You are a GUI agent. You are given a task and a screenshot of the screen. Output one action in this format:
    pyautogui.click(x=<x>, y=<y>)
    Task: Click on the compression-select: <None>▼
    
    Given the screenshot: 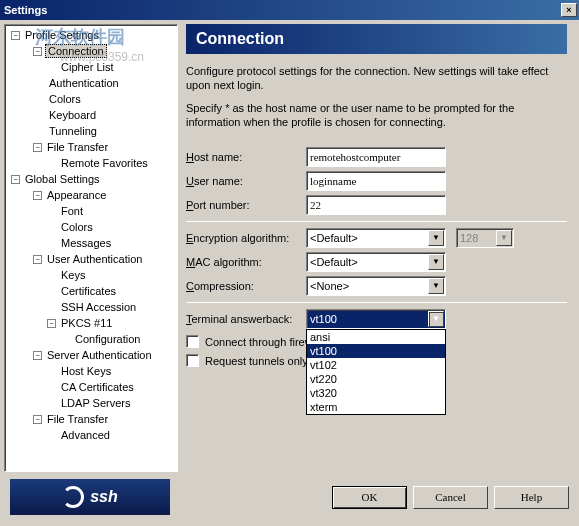 What is the action you would take?
    pyautogui.click(x=376, y=286)
    